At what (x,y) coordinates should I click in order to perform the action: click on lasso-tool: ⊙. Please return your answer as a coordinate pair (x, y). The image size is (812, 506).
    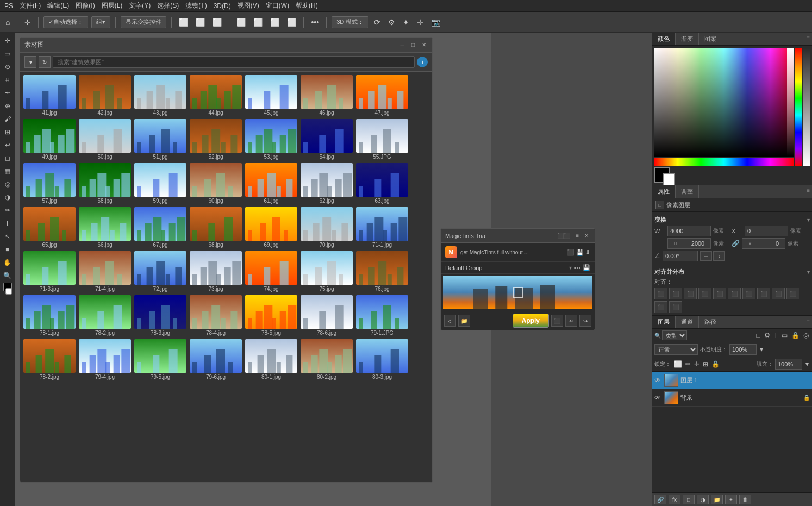
    Looking at the image, I should click on (8, 67).